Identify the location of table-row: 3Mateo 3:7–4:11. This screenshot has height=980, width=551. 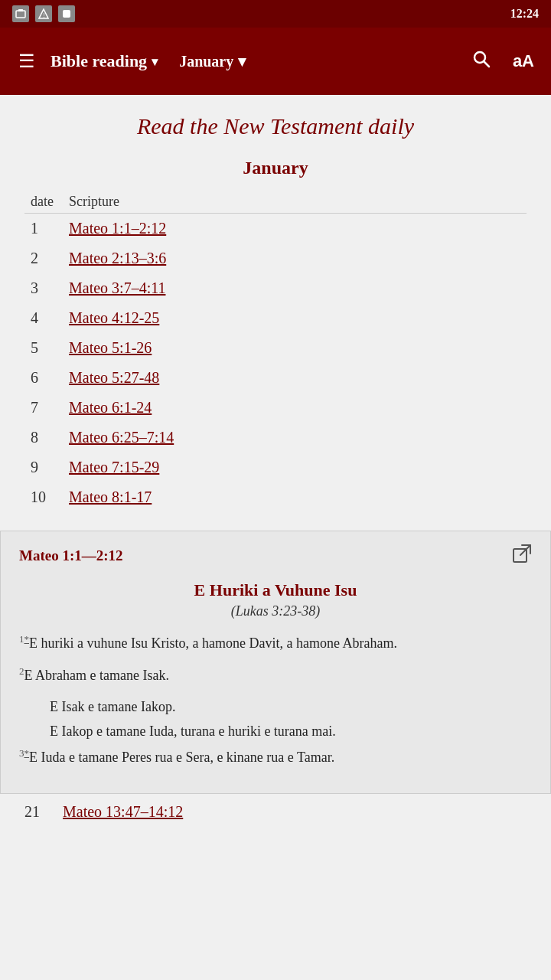
(276, 288).